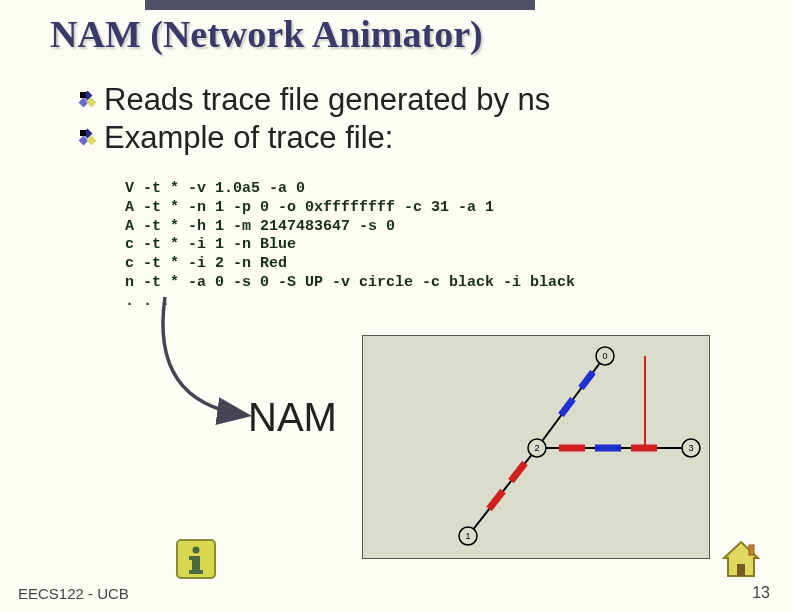 The image size is (792, 612). Describe the element at coordinates (315, 100) in the screenshot. I see `bullet-item: Reads trace file generated by ns` at that location.